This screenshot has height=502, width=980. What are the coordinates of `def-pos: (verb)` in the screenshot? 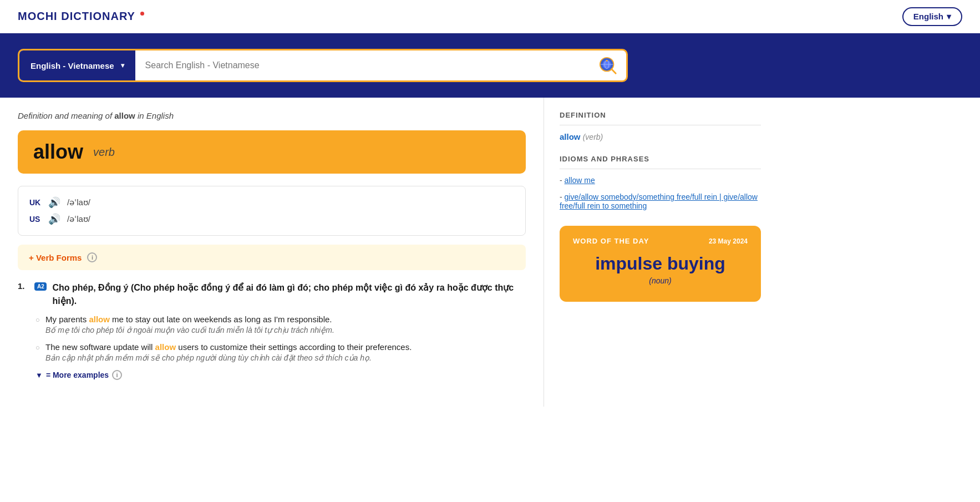 It's located at (593, 137).